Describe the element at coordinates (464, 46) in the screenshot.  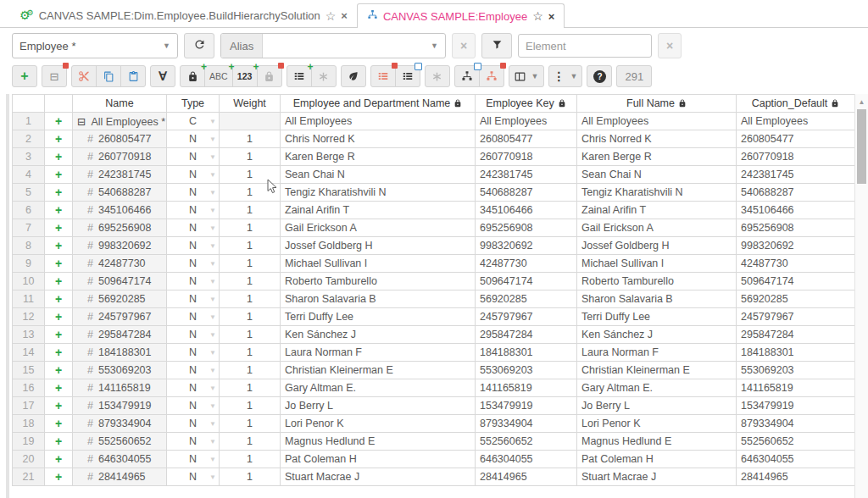
I see `clear-alias-button: ×` at that location.